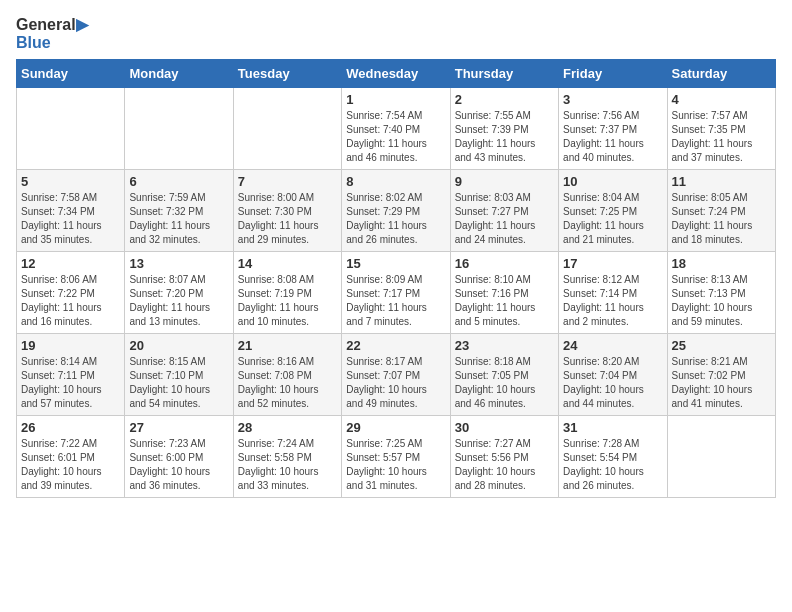  I want to click on calendar-cell: 22Sunrise: 8:17 AM Sunset: 7:07 PM Dayli…, so click(396, 375).